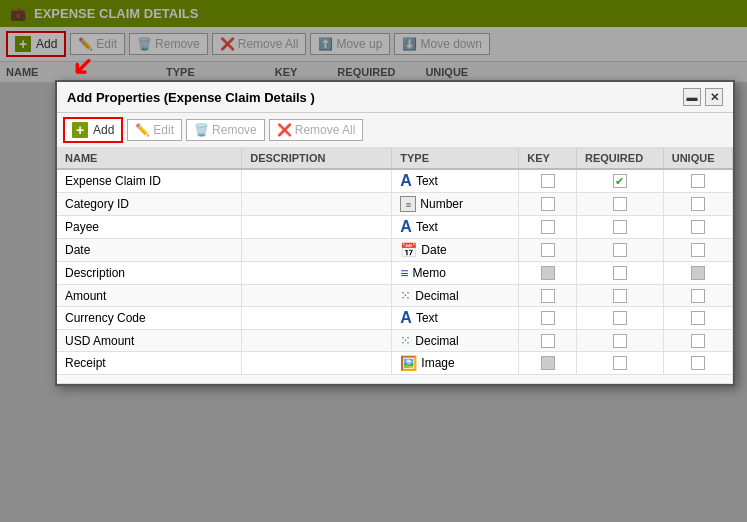 The height and width of the screenshot is (522, 747). What do you see at coordinates (150, 228) in the screenshot?
I see `row-name: Payee` at bounding box center [150, 228].